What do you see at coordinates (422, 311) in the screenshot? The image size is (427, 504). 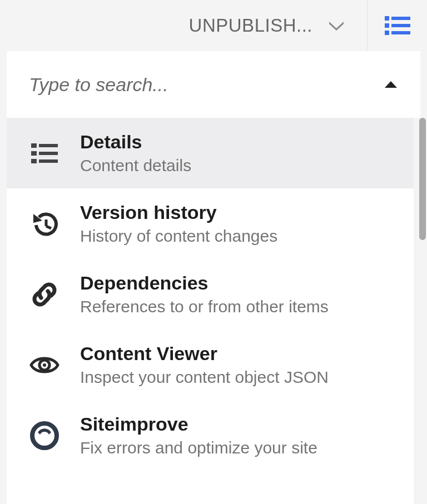 I see `scrollbar` at bounding box center [422, 311].